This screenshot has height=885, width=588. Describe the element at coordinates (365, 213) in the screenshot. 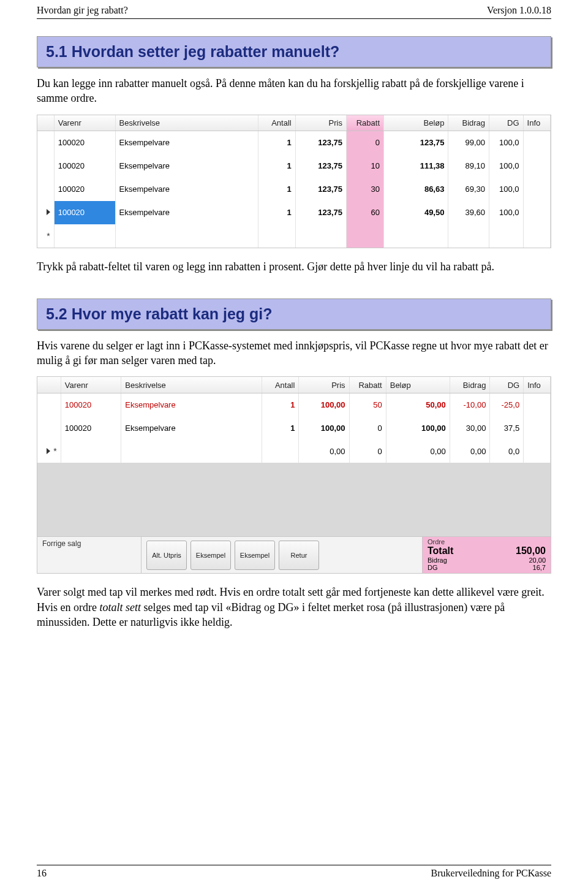

I see `cell-rabatt: 60` at that location.